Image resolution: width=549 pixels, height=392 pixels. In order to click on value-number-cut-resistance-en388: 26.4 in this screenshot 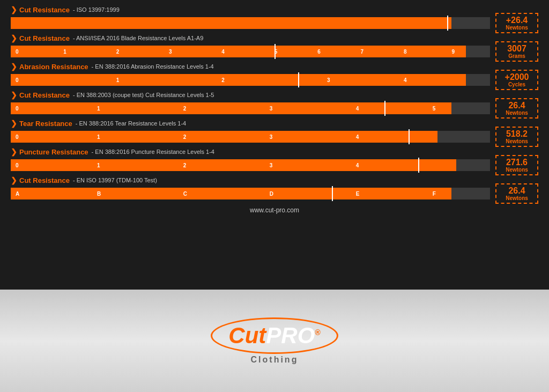, I will do `click(517, 105)`.